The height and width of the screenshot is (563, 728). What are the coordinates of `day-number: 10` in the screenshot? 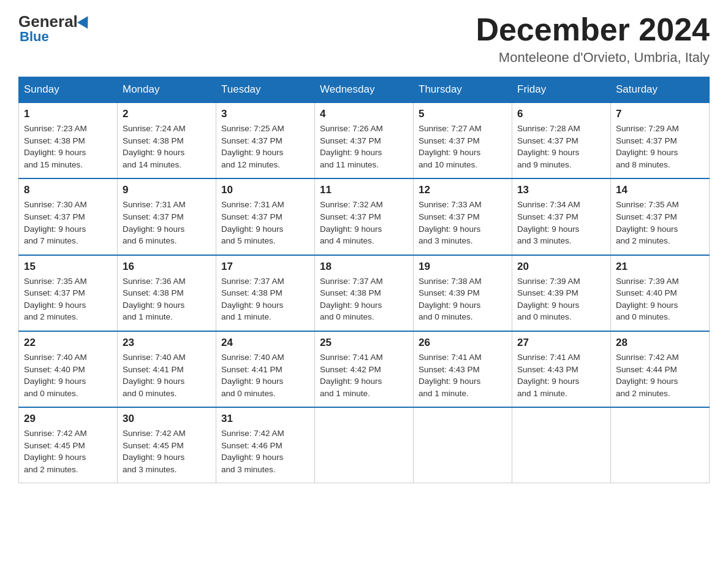 It's located at (265, 190).